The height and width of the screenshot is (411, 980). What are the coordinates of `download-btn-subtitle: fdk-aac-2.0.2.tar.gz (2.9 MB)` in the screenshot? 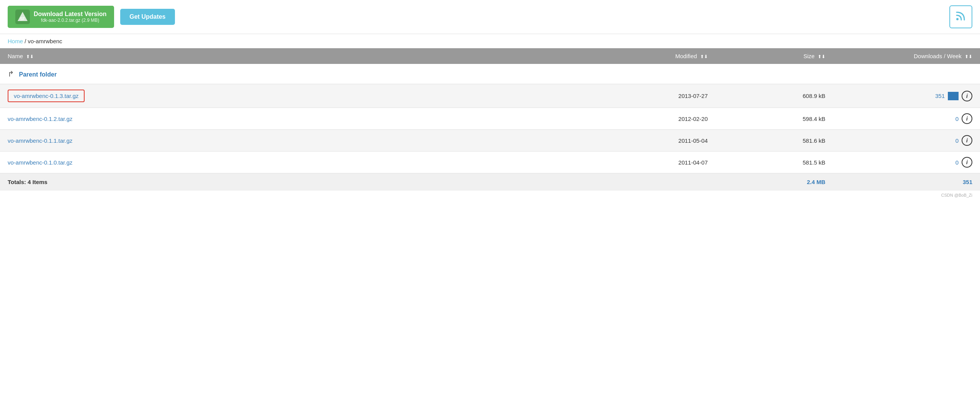 It's located at (70, 20).